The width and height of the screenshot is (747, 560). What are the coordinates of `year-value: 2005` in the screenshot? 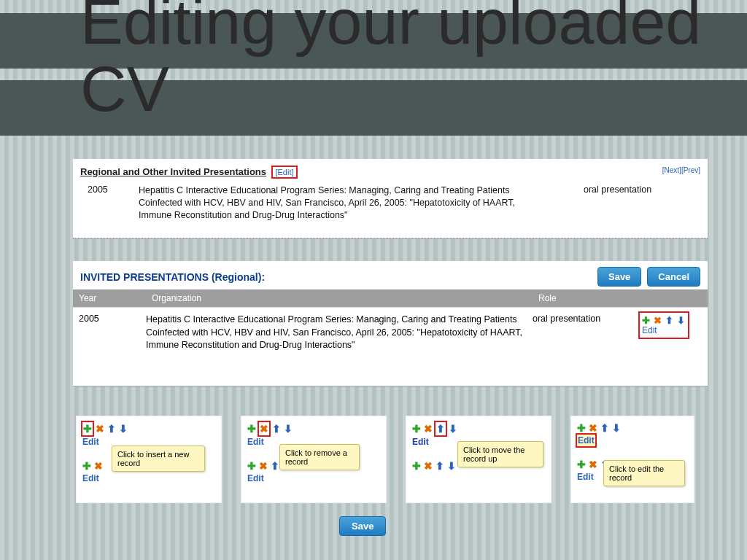 It's located at (113, 203).